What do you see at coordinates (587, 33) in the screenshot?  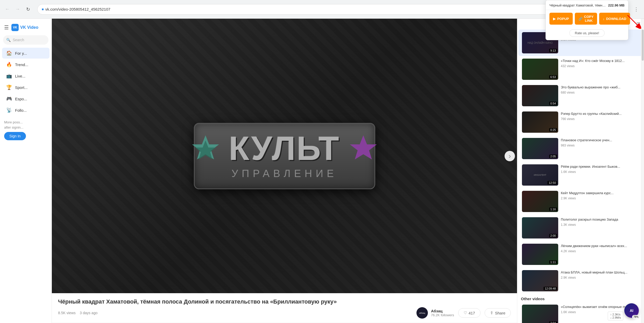 I see `rate-button: Rate us, please!` at bounding box center [587, 33].